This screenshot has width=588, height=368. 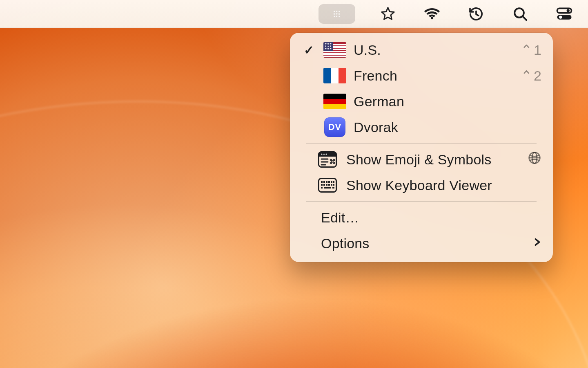 I want to click on show-keyboard-viewer-item: Show Keyboard Viewer, so click(x=421, y=185).